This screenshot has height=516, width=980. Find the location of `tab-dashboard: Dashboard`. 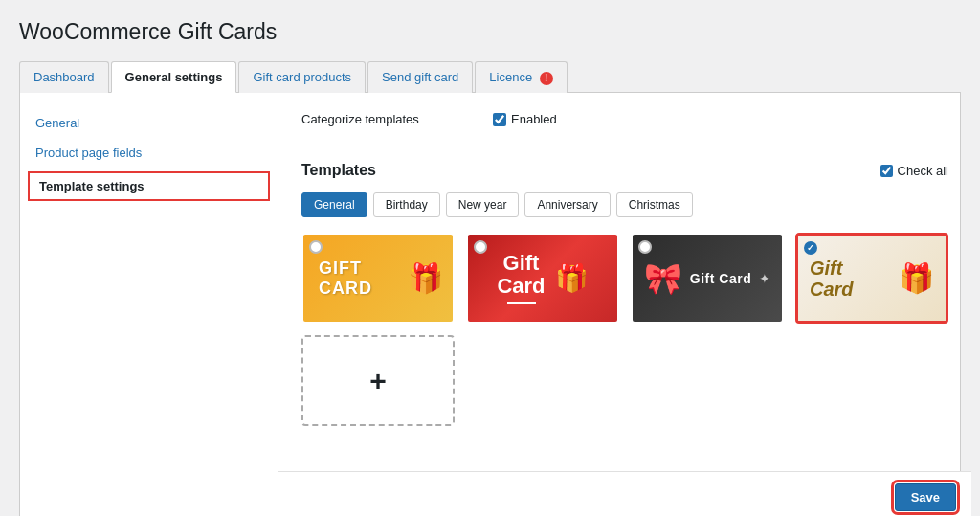

tab-dashboard: Dashboard is located at coordinates (64, 77).